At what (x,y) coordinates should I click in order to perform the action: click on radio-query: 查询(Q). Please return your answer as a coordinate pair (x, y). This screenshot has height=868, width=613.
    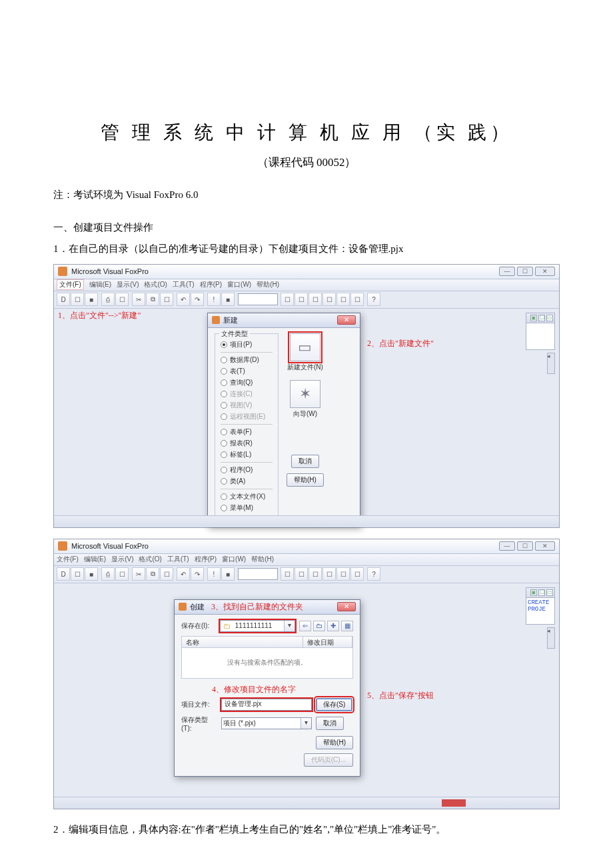
    Looking at the image, I should click on (247, 383).